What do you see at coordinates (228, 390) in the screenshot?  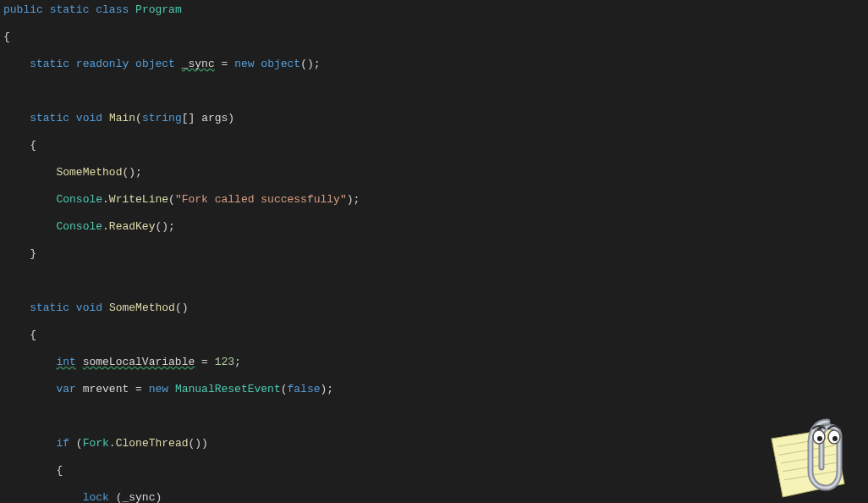 I see `type: ManualResetEvent` at bounding box center [228, 390].